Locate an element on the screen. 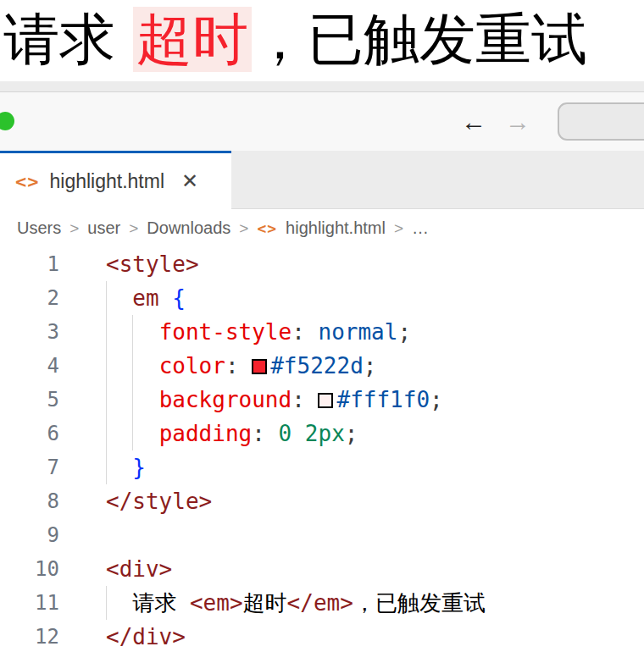  code-line: 12</div> is located at coordinates (322, 636).